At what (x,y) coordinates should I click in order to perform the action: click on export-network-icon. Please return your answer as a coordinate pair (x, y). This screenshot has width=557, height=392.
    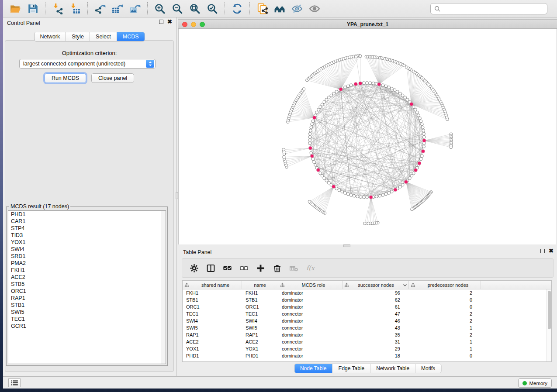
    Looking at the image, I should click on (100, 9).